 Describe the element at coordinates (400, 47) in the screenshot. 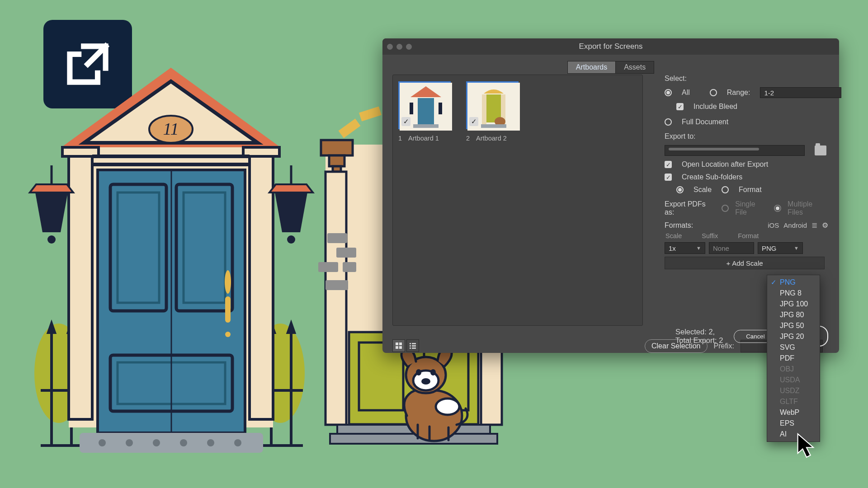

I see `minimize-traffic-icon` at that location.